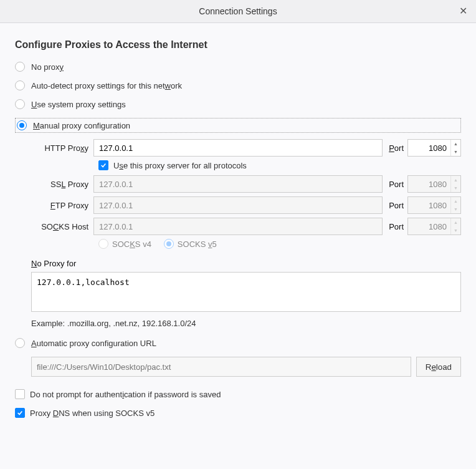 The width and height of the screenshot is (476, 469). Describe the element at coordinates (280, 244) in the screenshot. I see `socks-version-row: SOCKS v4 SOCKS v5` at that location.